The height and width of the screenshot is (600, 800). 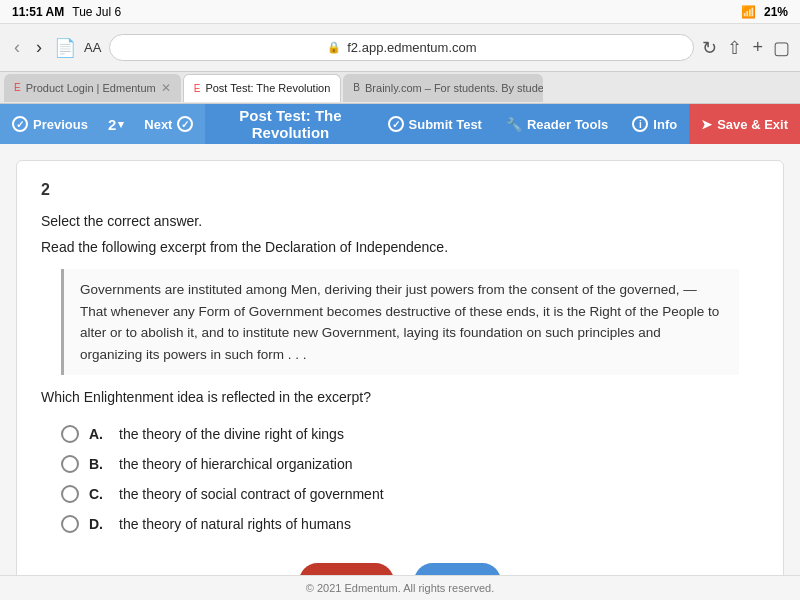 What do you see at coordinates (185, 124) in the screenshot?
I see `next-icon: ✓` at bounding box center [185, 124].